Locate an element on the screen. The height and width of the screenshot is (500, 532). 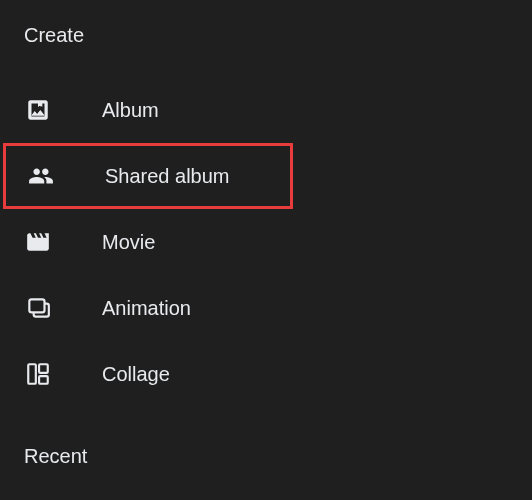
menu-item-animation: Animation is located at coordinates (266, 308).